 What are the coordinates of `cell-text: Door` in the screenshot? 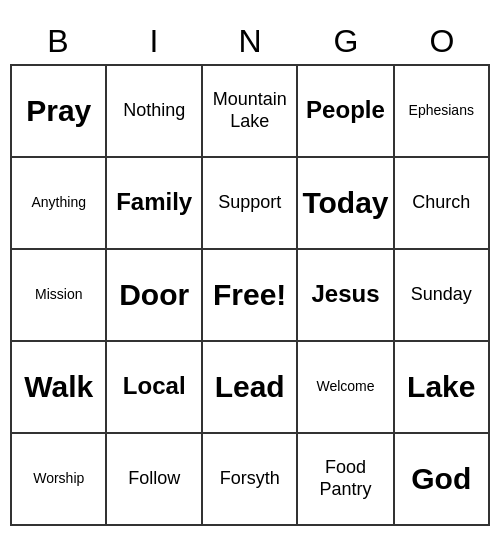 It's located at (154, 295).